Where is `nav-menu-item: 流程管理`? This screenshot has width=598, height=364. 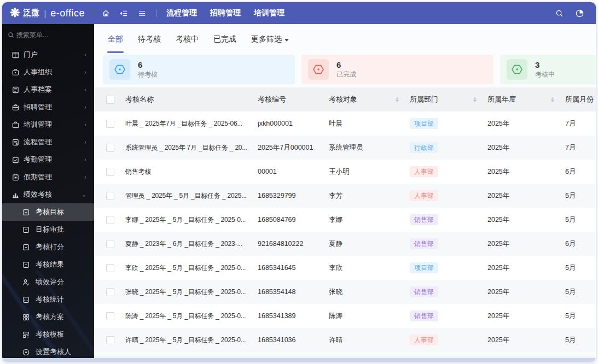 nav-menu-item: 流程管理 is located at coordinates (182, 13).